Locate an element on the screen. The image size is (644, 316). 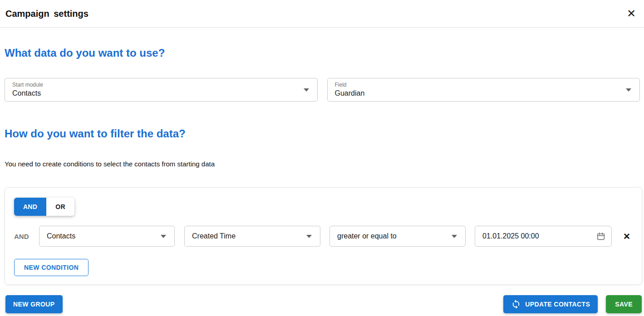
start-module-value: Contacts is located at coordinates (156, 93).